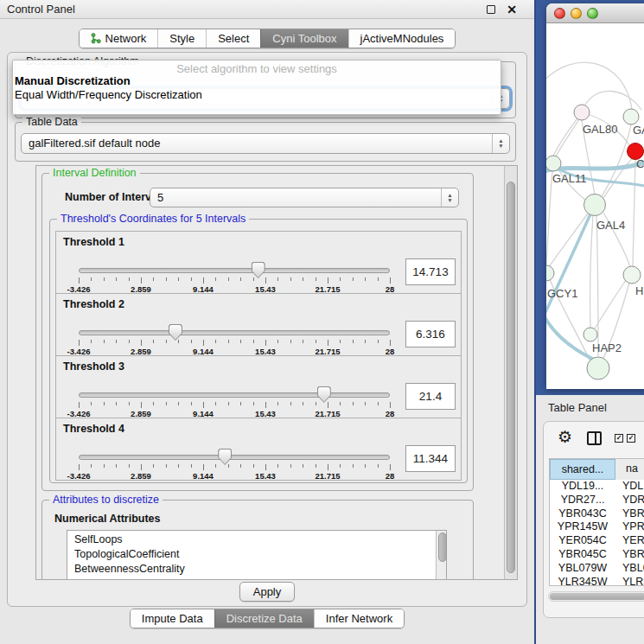 The image size is (644, 644). I want to click on threshold-label: Threshold 2, so click(93, 304).